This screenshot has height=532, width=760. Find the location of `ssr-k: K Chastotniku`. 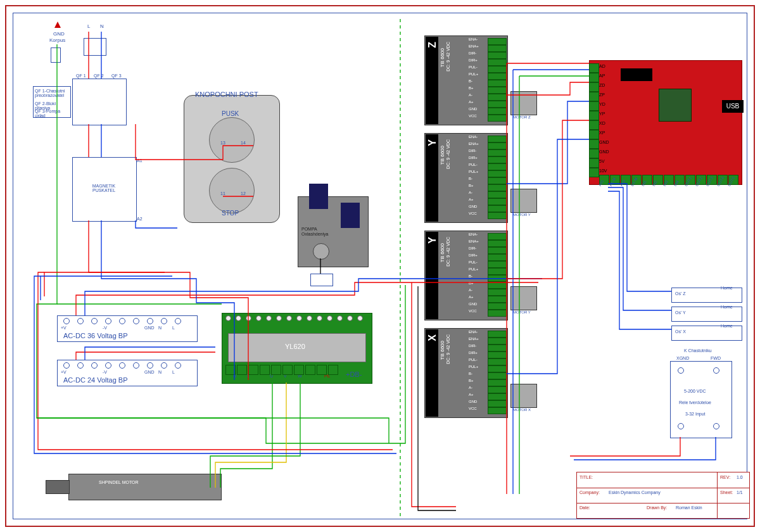

ssr-k: K Chastotniku is located at coordinates (698, 351).